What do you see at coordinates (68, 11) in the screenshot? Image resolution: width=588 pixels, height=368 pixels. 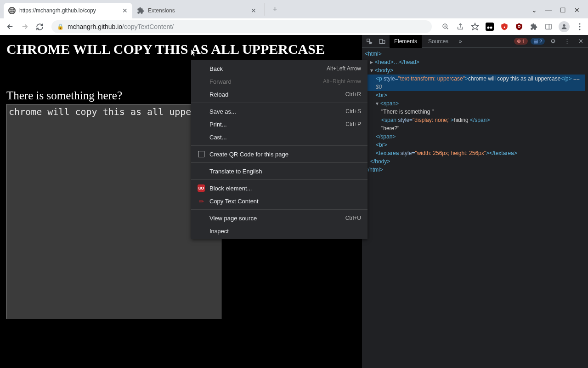 I see `tab-page: https://mchangrh.github.io/copy ✕` at bounding box center [68, 11].